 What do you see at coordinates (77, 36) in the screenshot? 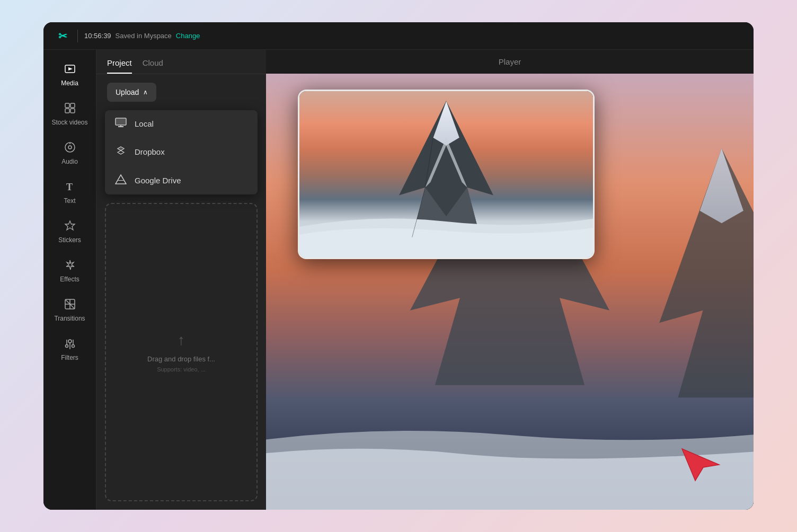
I see `title-divider` at bounding box center [77, 36].